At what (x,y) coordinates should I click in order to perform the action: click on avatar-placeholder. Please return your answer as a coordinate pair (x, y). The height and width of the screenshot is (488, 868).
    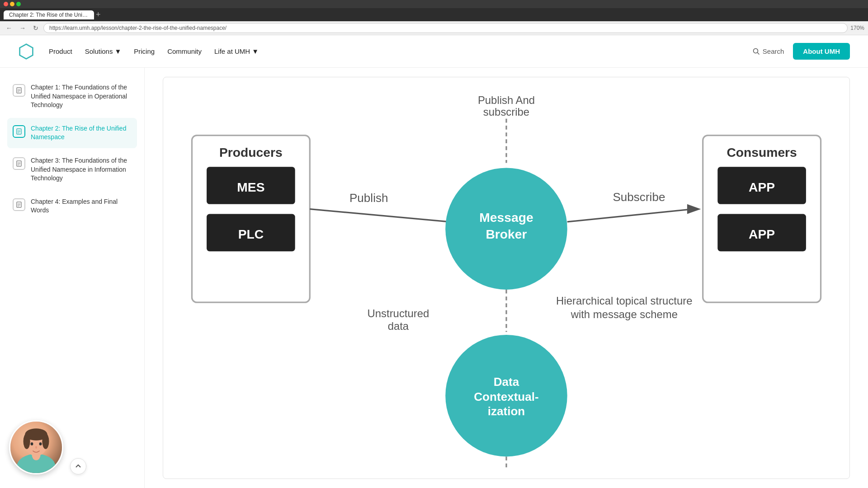
    Looking at the image, I should click on (36, 447).